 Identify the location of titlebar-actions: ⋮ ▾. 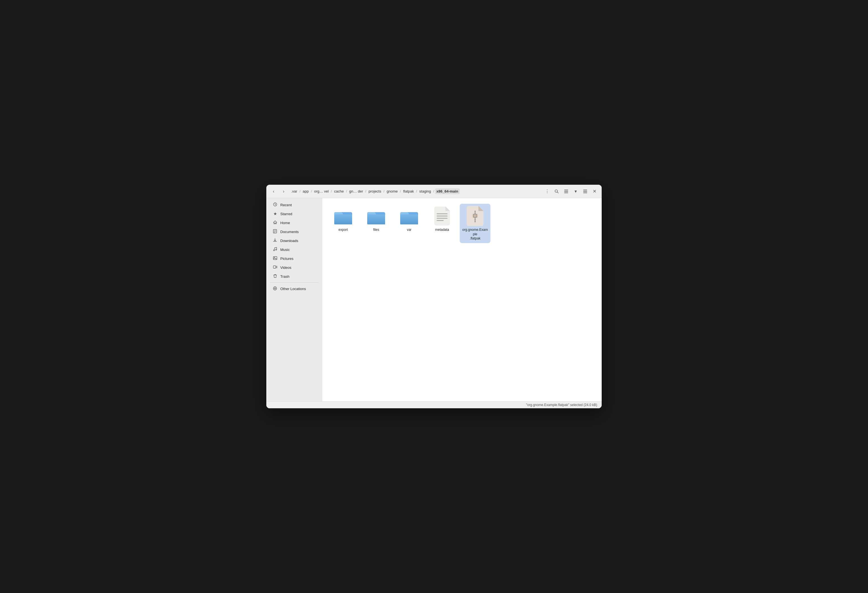
(571, 191).